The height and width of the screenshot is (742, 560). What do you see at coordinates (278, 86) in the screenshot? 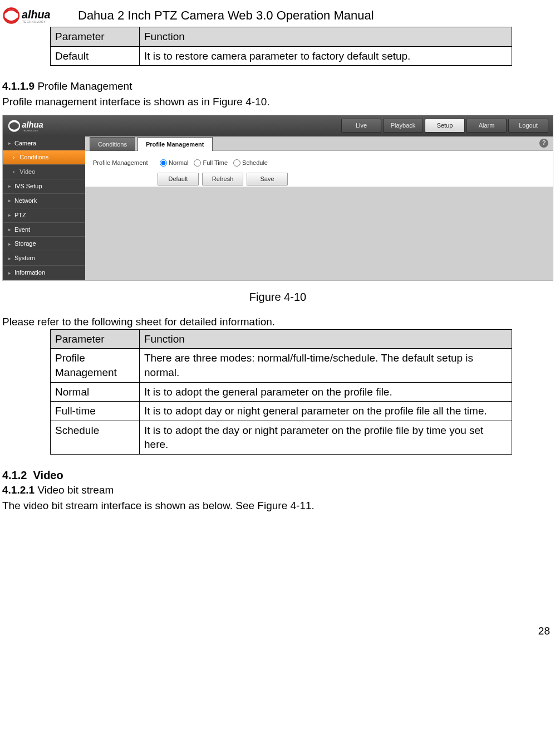
I see `section-4119-heading: 4.1.1.9 Profile Management` at bounding box center [278, 86].